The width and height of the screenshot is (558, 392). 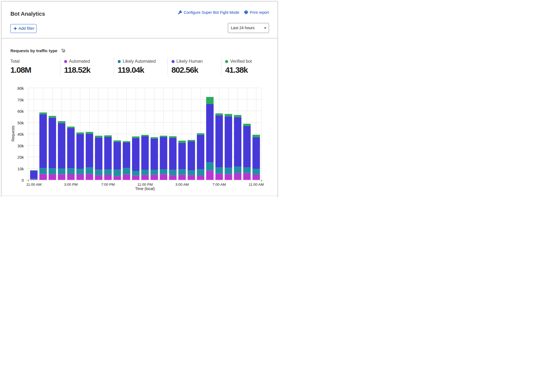 I want to click on svg-text: 3:00 AM, so click(x=182, y=184).